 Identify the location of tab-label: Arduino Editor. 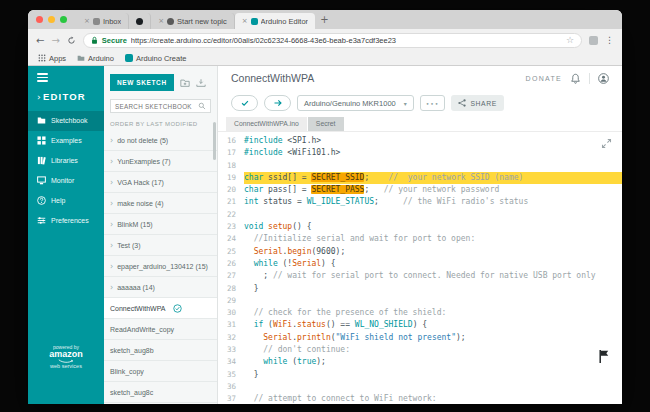
(285, 22).